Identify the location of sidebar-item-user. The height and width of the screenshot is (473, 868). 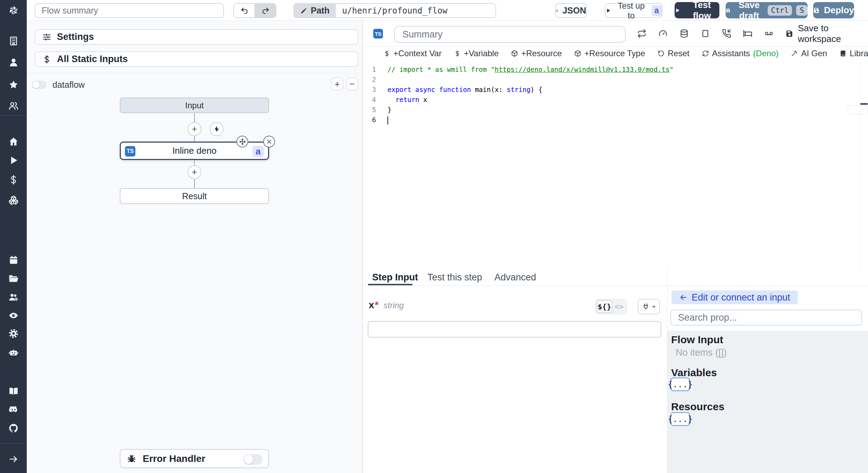
(13, 62).